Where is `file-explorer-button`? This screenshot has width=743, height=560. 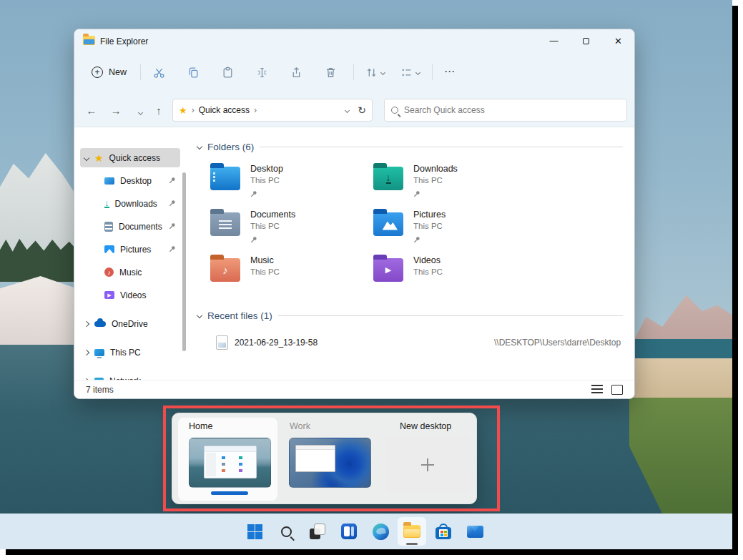
file-explorer-button is located at coordinates (412, 531).